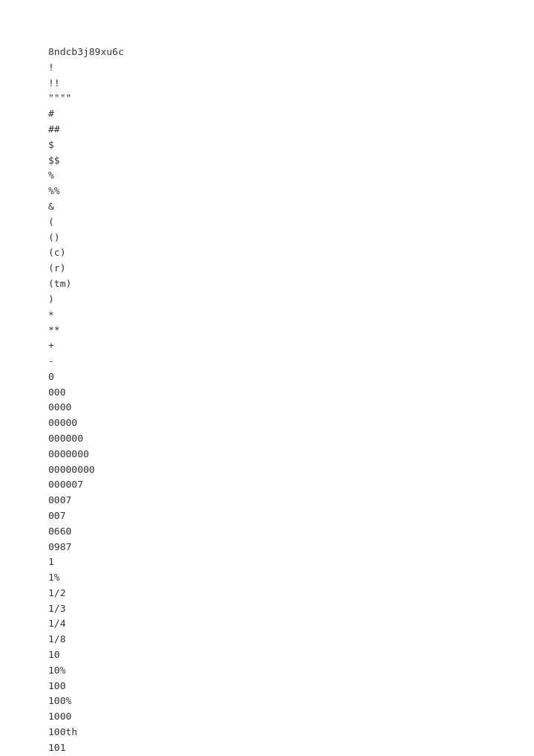 The width and height of the screenshot is (534, 756). I want to click on list-item: 000000, so click(291, 439).